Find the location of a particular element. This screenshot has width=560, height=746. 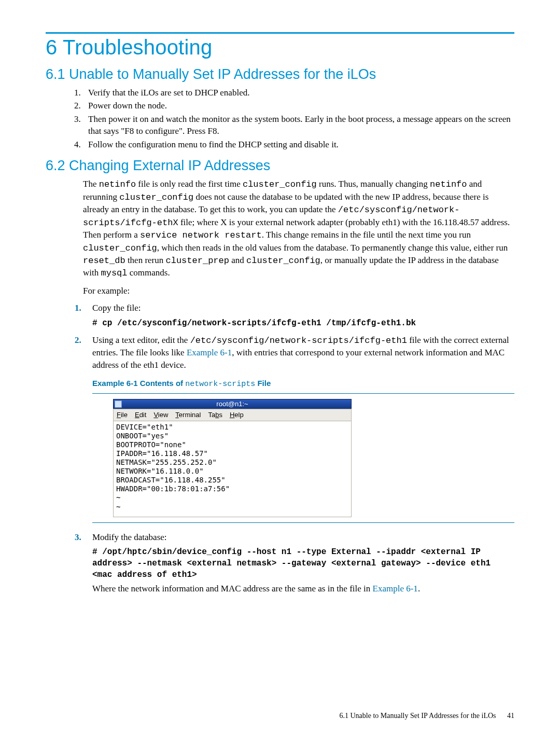

step-3-command: # /opt/hptc/sbin/device_config --host n1… is located at coordinates (303, 563).